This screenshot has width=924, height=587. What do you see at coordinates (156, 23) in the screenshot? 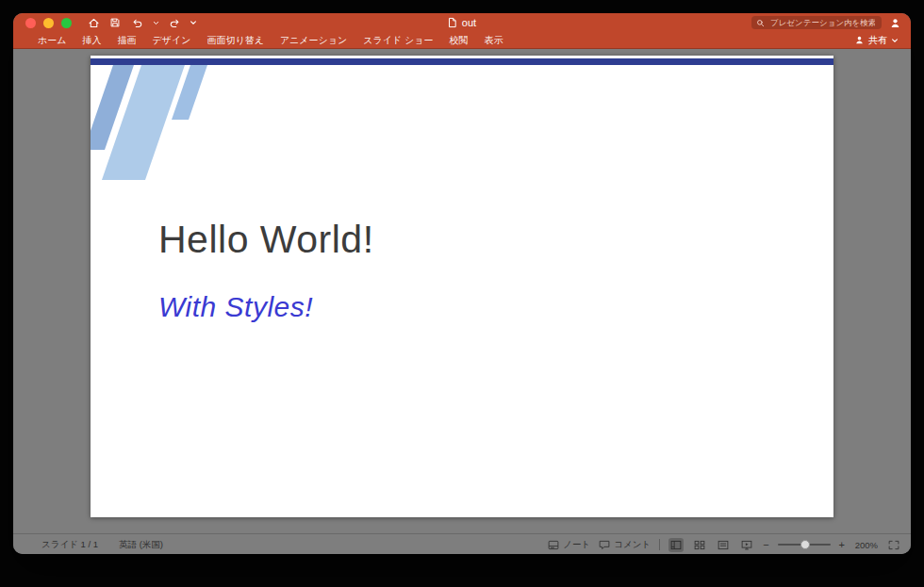
I see `undo-dropdown-chevron-icon` at bounding box center [156, 23].